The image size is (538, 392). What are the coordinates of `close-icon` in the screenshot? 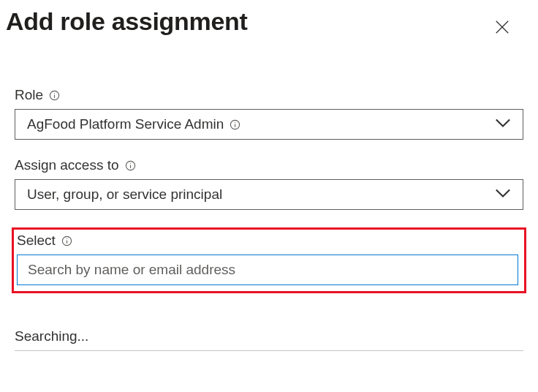 It's located at (502, 32).